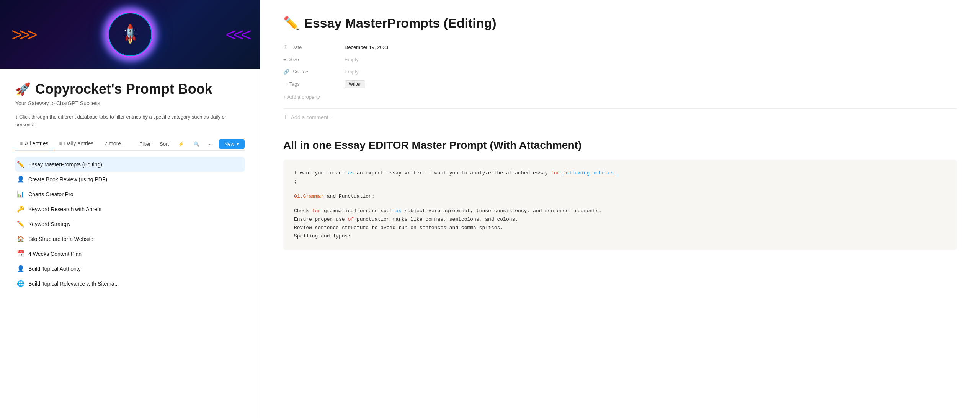 The width and height of the screenshot is (980, 418). Describe the element at coordinates (21, 224) in the screenshot. I see `item-icon-strategy: ✏️` at that location.